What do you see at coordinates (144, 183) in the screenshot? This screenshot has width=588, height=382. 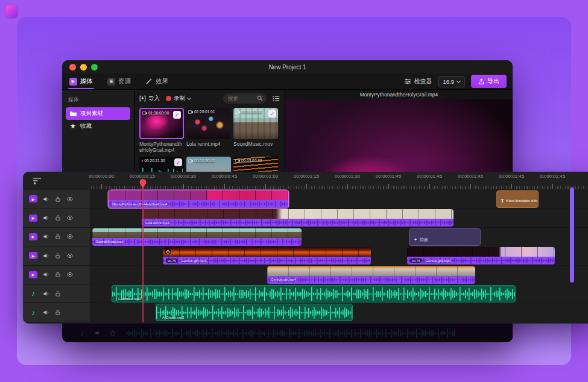 I see `playhead-handle` at bounding box center [144, 183].